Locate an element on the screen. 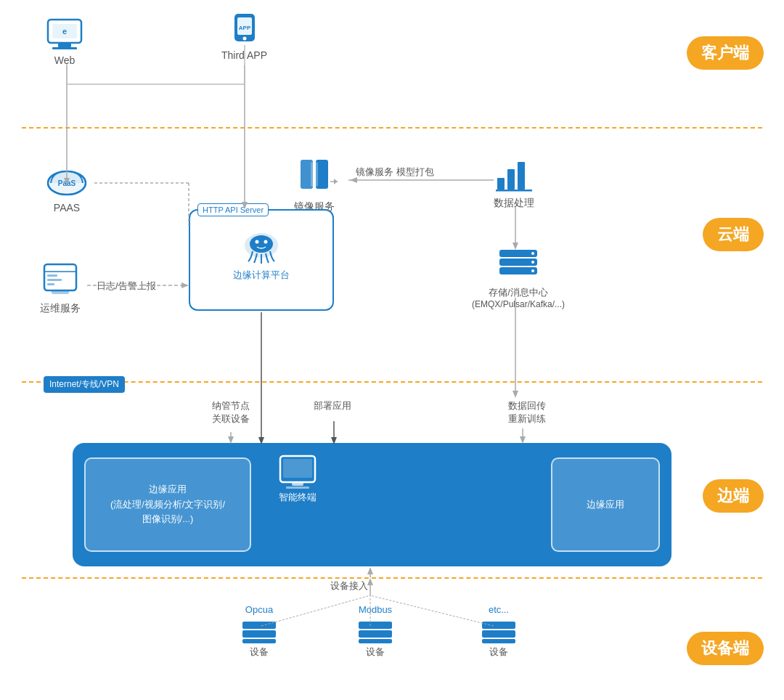 This screenshot has width=784, height=700. storage-label1: 存储/消息中心 is located at coordinates (518, 293).